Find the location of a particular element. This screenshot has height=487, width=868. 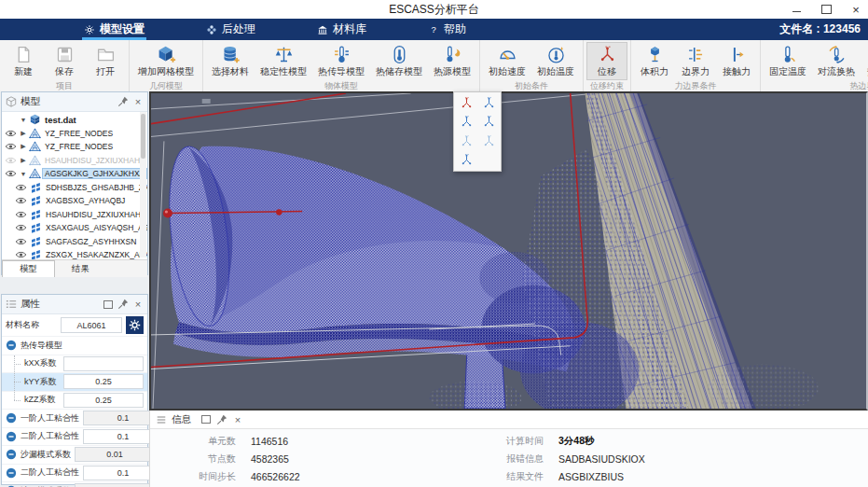

heat-conduction-icon is located at coordinates (341, 54).